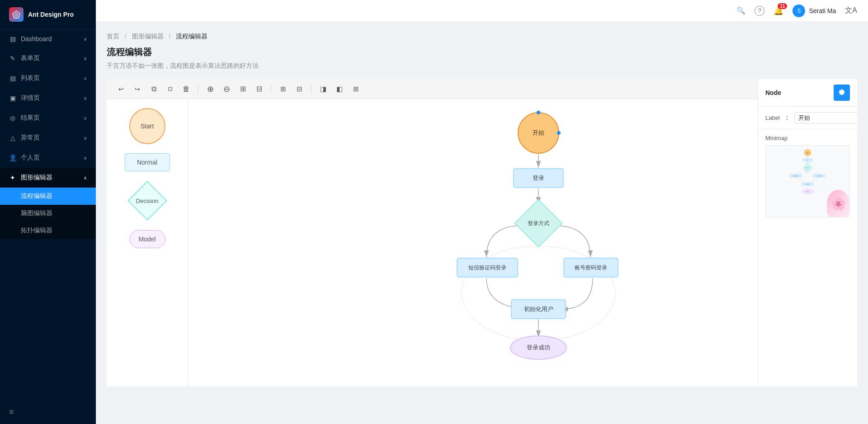  What do you see at coordinates (51, 14) in the screenshot?
I see `app-name: Ant Design Pro` at bounding box center [51, 14].